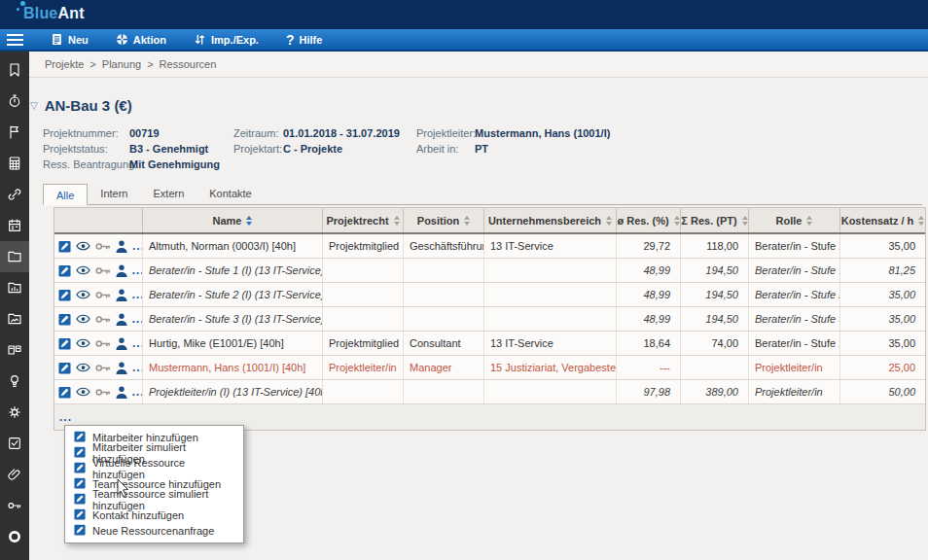 Image resolution: width=928 pixels, height=560 pixels. I want to click on menu-item-neue-ressourcenanfrage: Neue Ressourcenanfrage, so click(154, 531).